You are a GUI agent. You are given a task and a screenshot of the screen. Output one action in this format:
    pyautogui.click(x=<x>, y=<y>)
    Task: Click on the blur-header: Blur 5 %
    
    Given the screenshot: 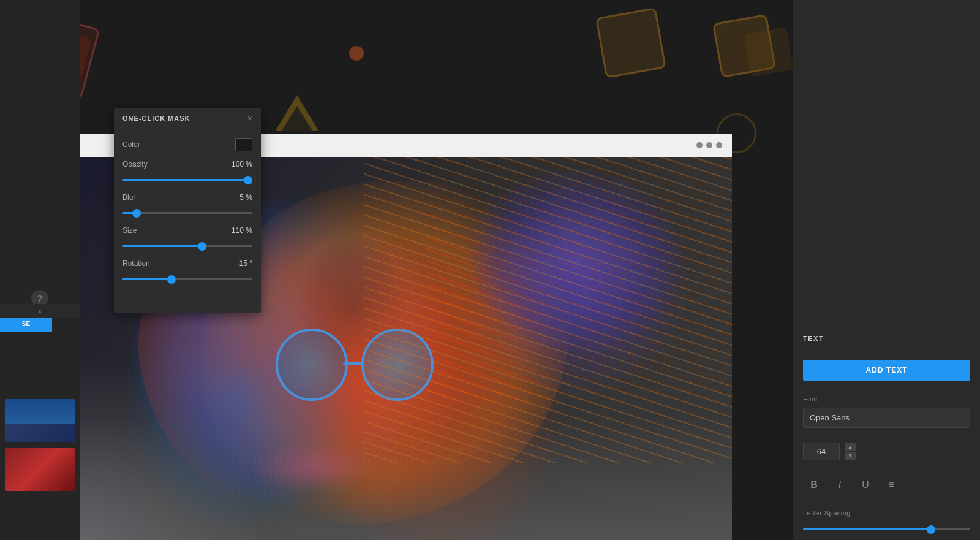 What is the action you would take?
    pyautogui.click(x=187, y=197)
    